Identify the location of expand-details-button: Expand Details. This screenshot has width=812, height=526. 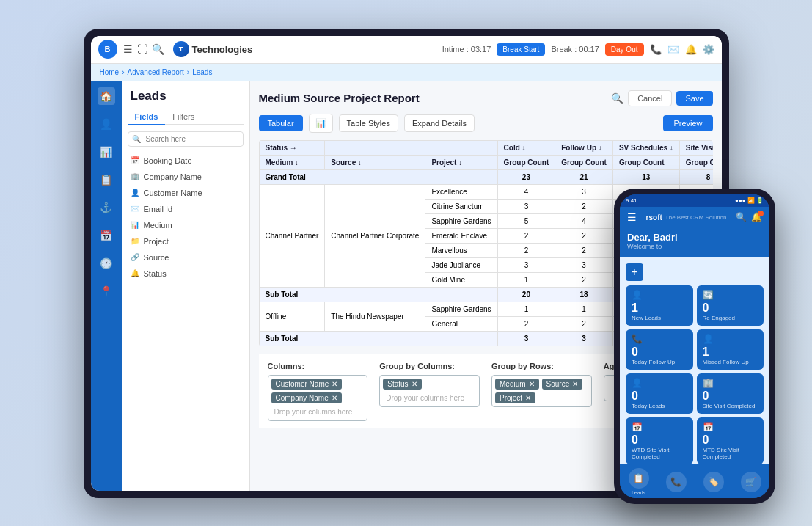
(439, 123).